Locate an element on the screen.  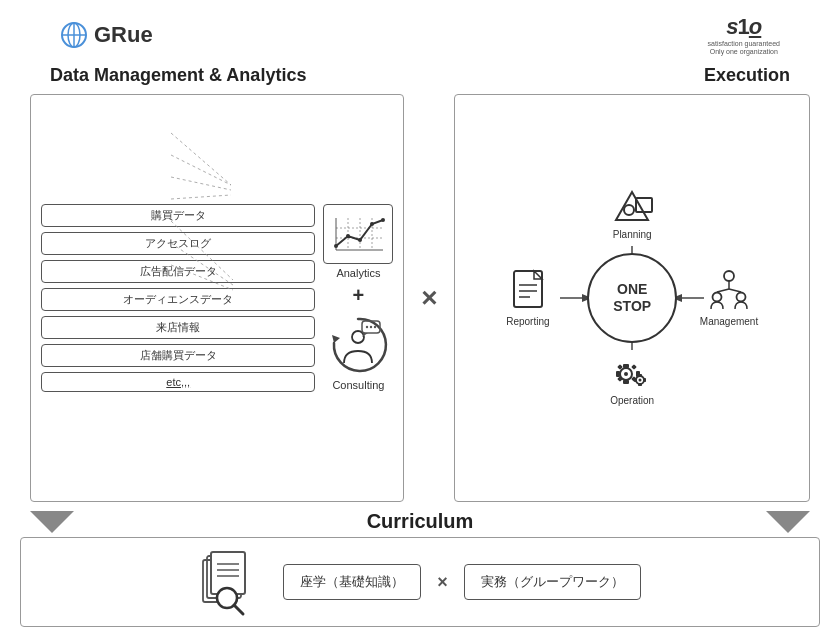
grue-logo-icon is located at coordinates (74, 35).